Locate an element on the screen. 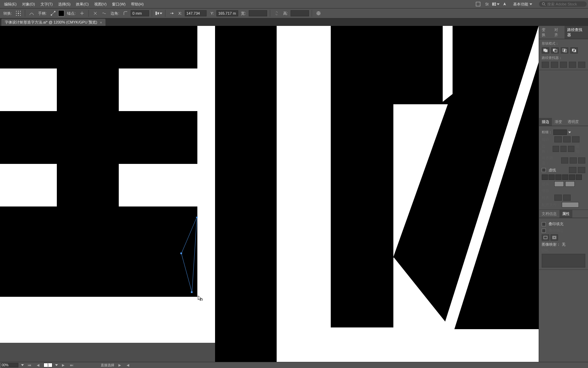  last-artboard-icon: ⏭ is located at coordinates (72, 365).